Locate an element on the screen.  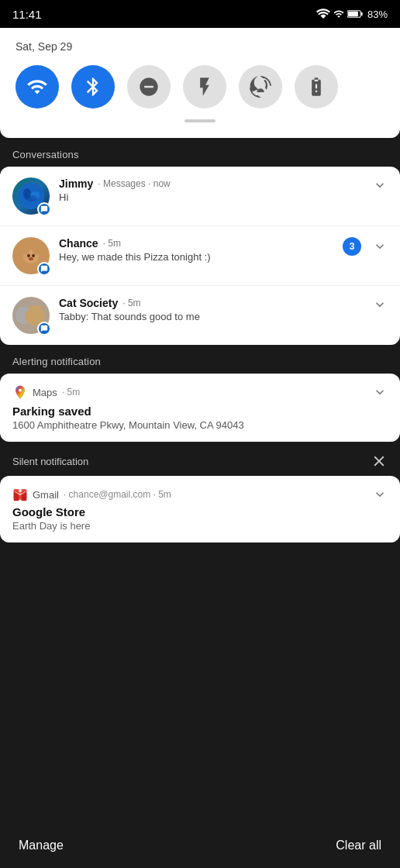
jimmy-notification: Jimmy · Messages · now Hi is located at coordinates (200, 197).